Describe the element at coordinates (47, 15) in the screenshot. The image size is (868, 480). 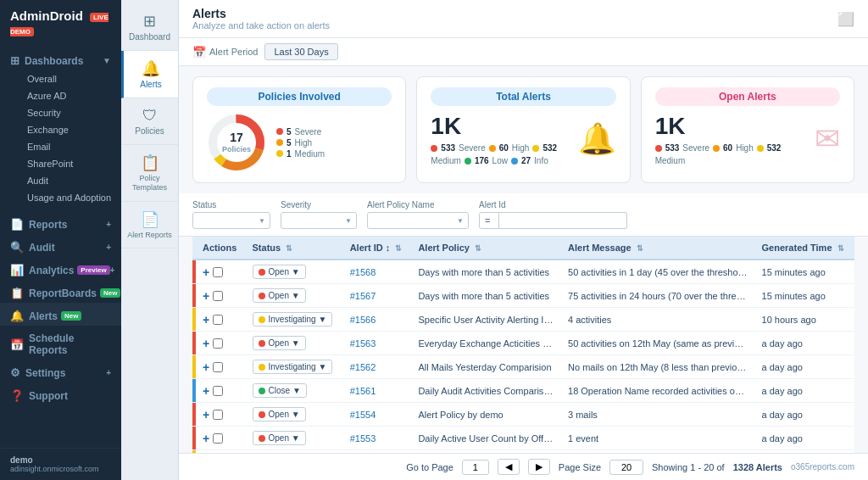
I see `app-name: AdminDroid` at that location.